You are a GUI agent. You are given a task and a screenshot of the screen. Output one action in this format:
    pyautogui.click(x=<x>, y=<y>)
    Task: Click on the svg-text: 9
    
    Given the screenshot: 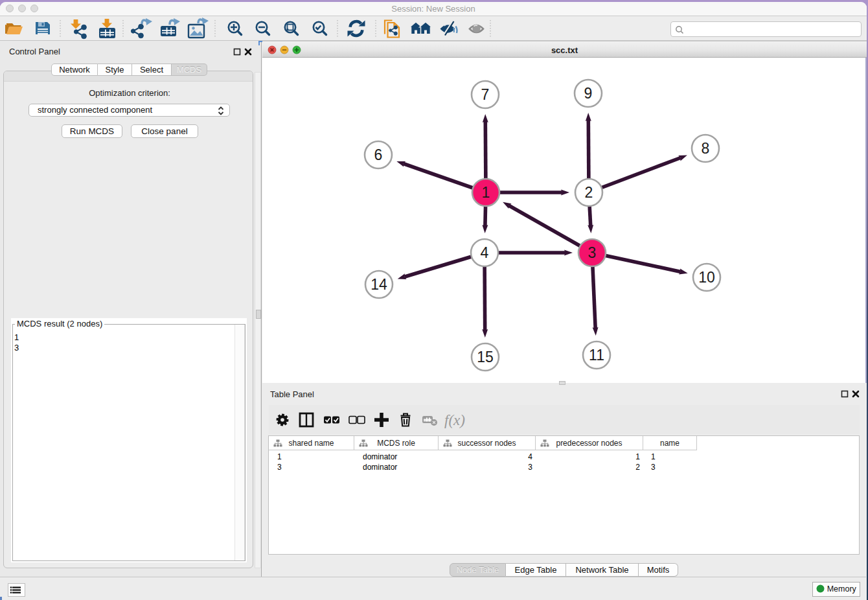 What is the action you would take?
    pyautogui.click(x=588, y=93)
    